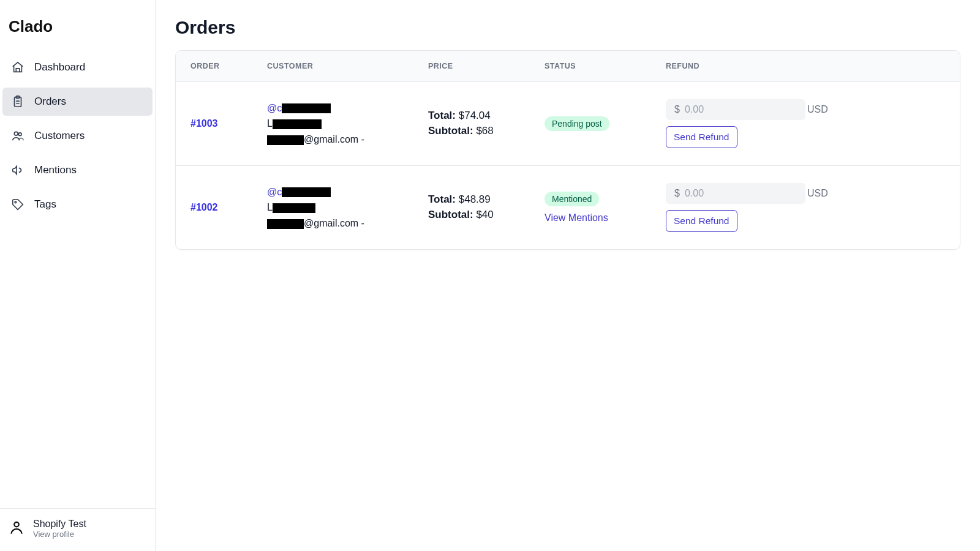 The width and height of the screenshot is (980, 551). I want to click on status-cell: Mentioned View Mentions, so click(605, 208).